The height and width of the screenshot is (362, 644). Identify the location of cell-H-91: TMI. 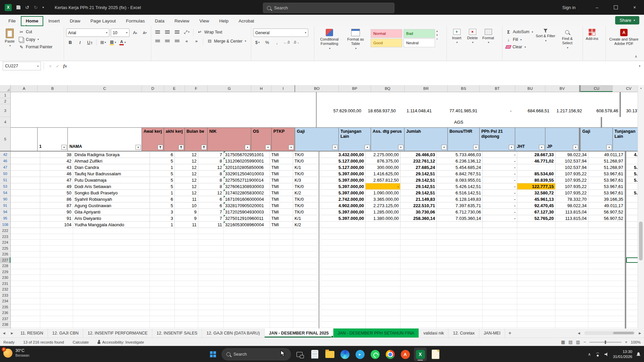
(282, 206).